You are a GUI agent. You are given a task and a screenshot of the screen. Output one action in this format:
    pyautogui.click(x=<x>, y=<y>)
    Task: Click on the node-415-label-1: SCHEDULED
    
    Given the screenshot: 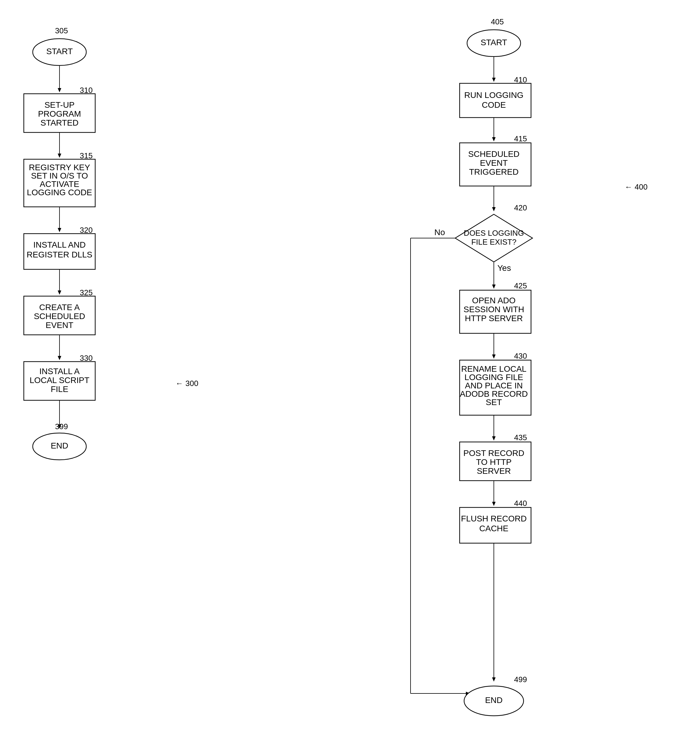 What is the action you would take?
    pyautogui.click(x=494, y=154)
    